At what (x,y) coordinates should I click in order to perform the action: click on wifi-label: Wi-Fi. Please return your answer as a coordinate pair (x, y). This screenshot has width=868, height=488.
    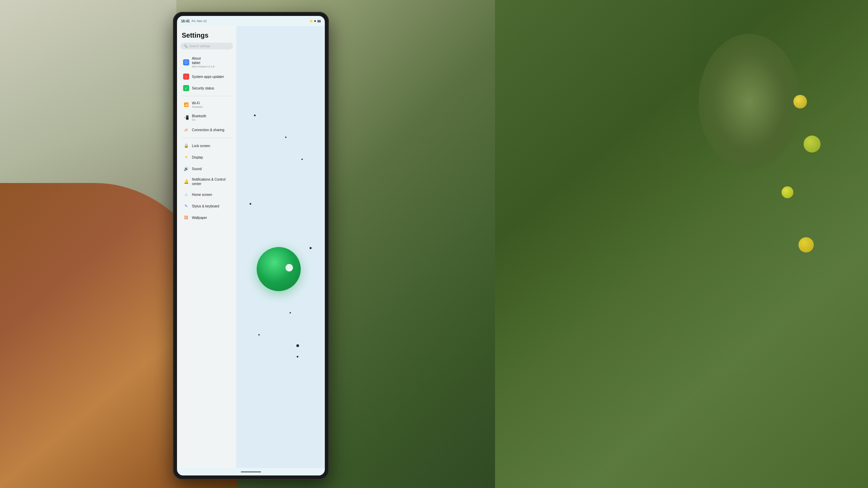
    Looking at the image, I should click on (211, 103).